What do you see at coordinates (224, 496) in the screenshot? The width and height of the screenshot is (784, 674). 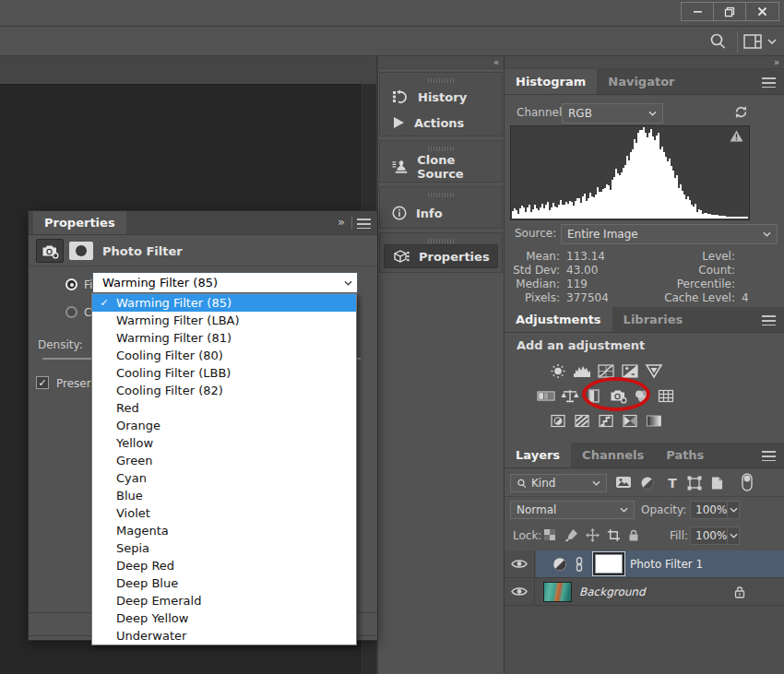 I see `filter-option: Blue` at bounding box center [224, 496].